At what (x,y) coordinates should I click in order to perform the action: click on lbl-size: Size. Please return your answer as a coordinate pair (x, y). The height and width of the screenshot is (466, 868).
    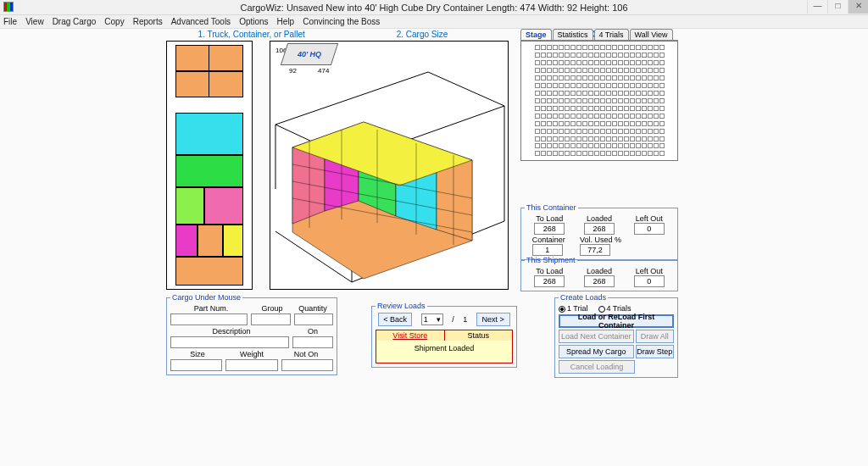
    Looking at the image, I should click on (198, 354).